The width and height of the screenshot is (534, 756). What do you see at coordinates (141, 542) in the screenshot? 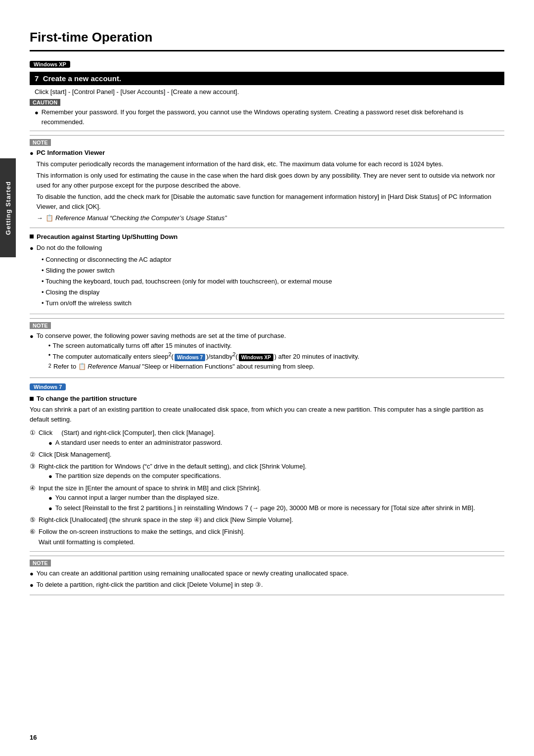
I see `step6-sub: Wait until formatting is completed.` at bounding box center [141, 542].